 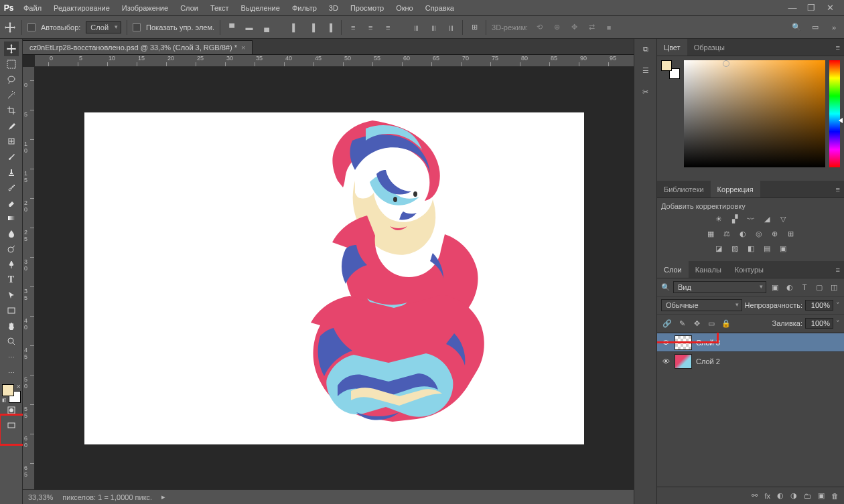 I want to click on menu-text: Текст, so click(x=220, y=8).